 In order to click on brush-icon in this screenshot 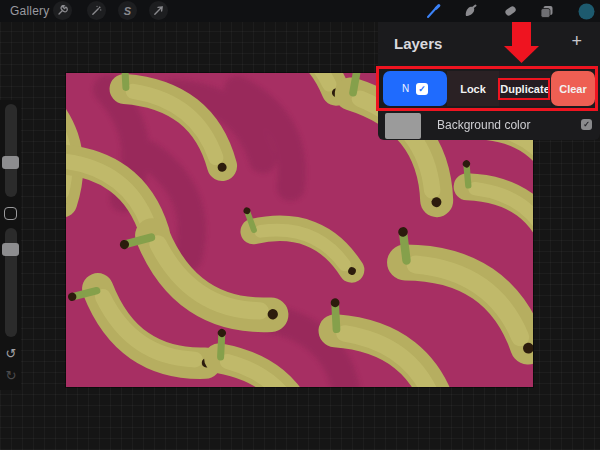, I will do `click(434, 12)`.